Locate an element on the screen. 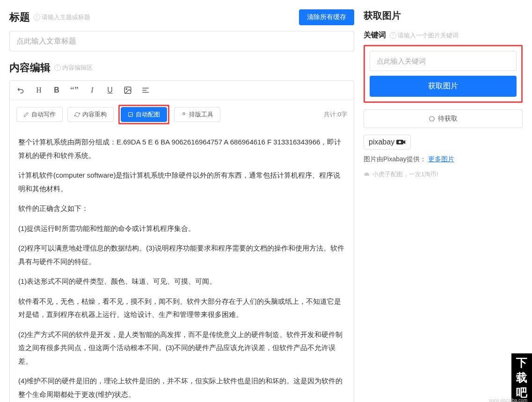 The height and width of the screenshot is (402, 532). bold-icon: B is located at coordinates (57, 90).